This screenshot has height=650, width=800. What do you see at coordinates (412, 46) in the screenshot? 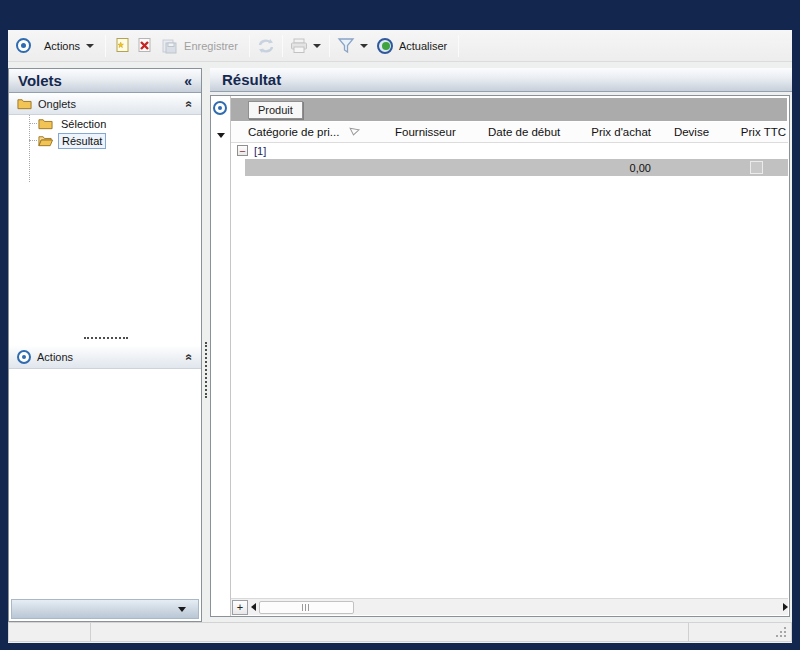
I see `actualiser-button: Actualiser` at bounding box center [412, 46].